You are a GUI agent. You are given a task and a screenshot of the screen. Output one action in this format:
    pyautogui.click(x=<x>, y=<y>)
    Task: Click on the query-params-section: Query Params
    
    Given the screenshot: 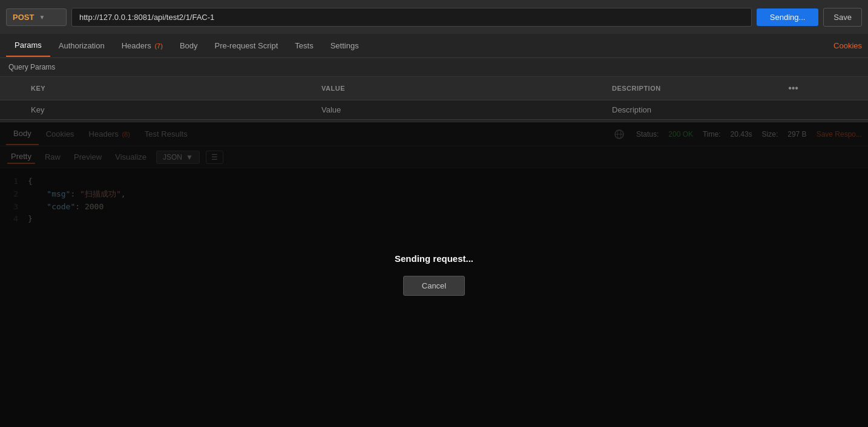 What is the action you would take?
    pyautogui.click(x=434, y=68)
    